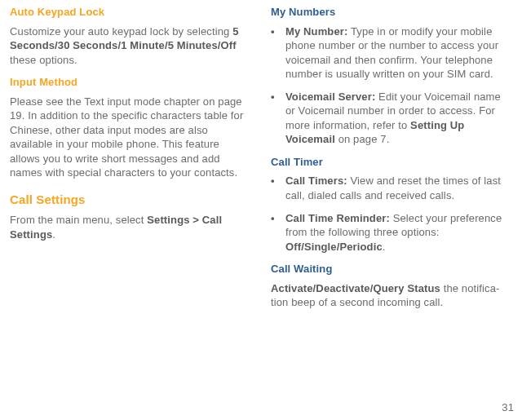 The image size is (522, 420). I want to click on heading-auto-keypad-lock: Auto Keypad Lock, so click(130, 12).